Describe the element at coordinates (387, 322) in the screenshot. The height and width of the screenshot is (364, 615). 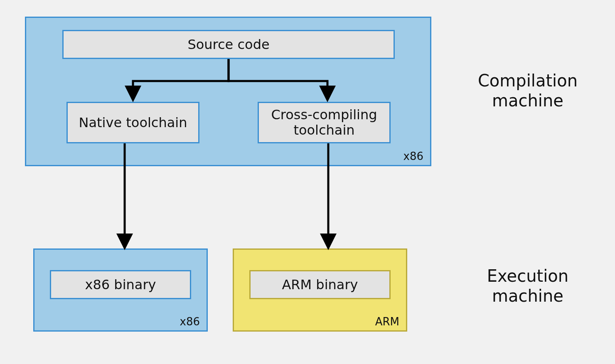
I see `execution-arm-arch-label: ARM` at that location.